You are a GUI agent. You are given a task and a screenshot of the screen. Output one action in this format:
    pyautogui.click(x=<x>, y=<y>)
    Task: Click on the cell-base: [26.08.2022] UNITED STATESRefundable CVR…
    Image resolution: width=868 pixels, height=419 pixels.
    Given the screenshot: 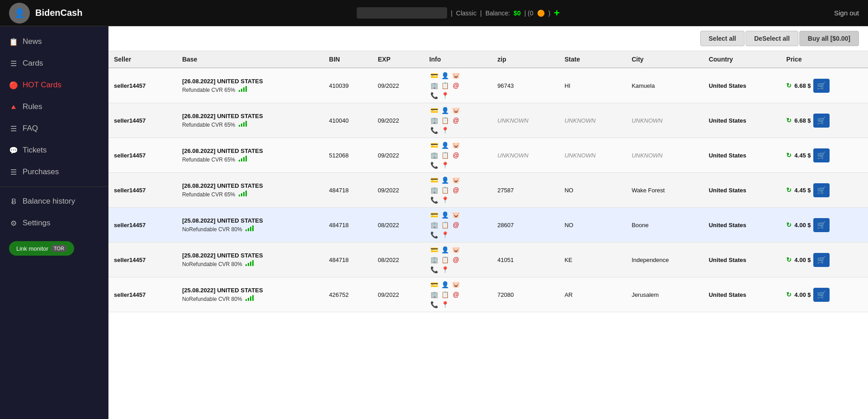 What is the action you would take?
    pyautogui.click(x=250, y=156)
    